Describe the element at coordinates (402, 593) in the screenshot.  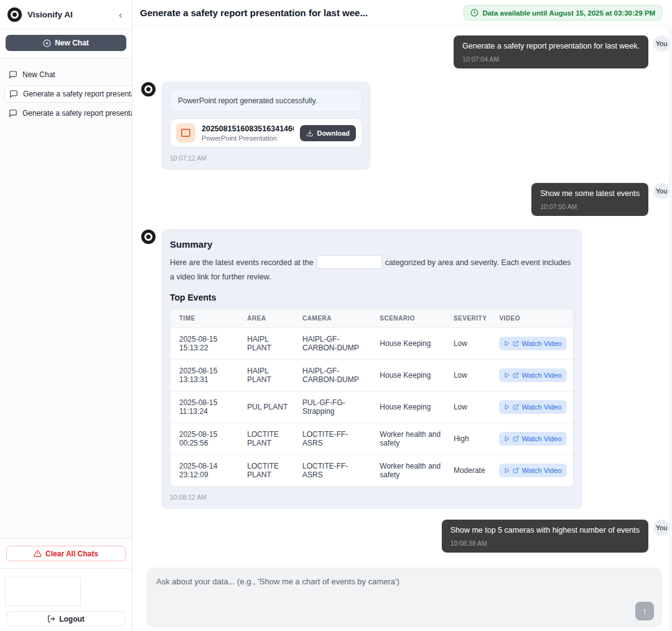
I see `composer-section: ↑` at that location.